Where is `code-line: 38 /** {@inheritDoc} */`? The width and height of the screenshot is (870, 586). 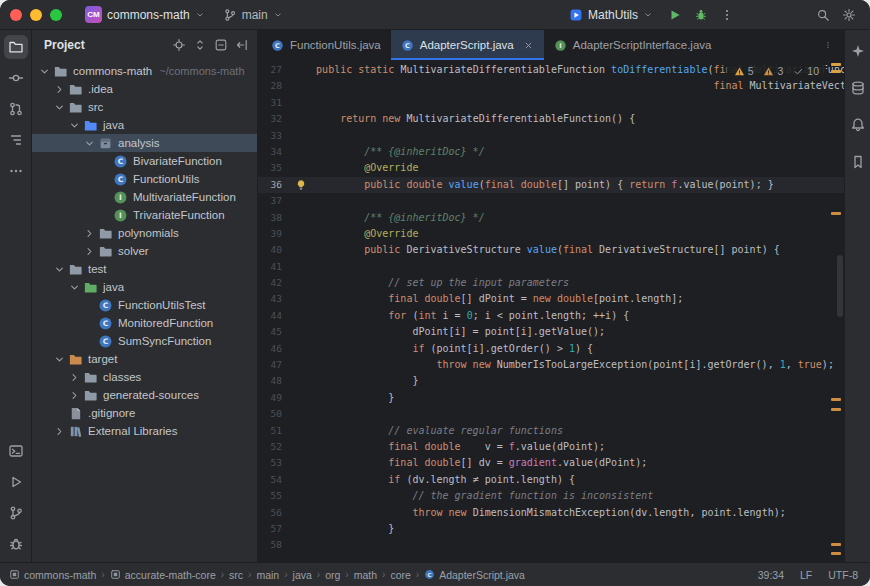
code-line: 38 /** {@inheritDoc} */ is located at coordinates (551, 218).